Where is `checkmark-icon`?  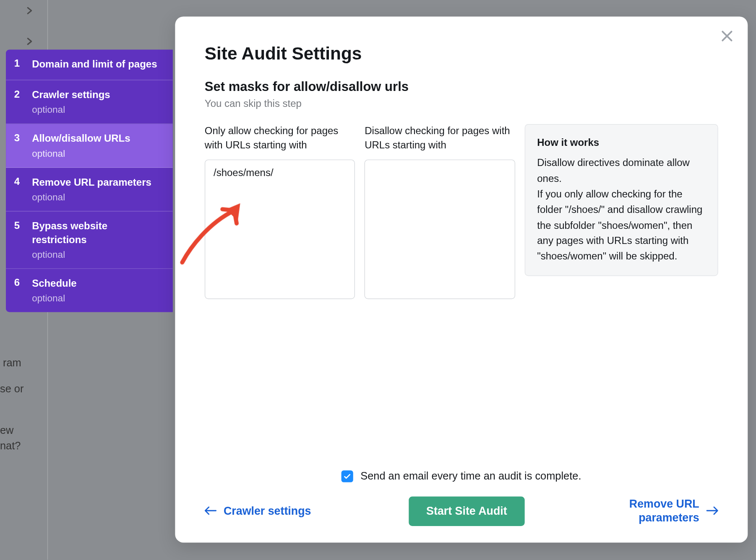
checkmark-icon is located at coordinates (347, 476).